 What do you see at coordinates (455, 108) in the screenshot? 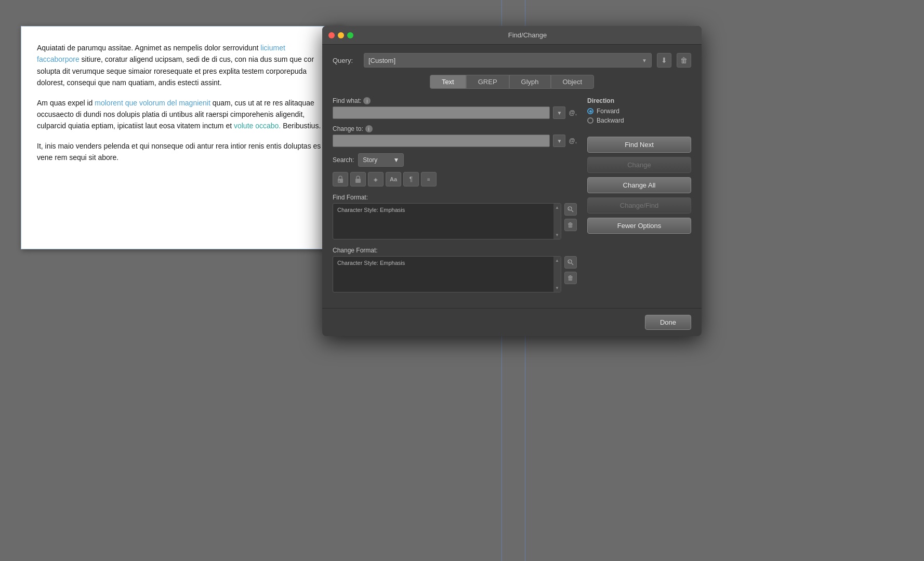
I see `find-what-group: Find what: i ▼ @,` at bounding box center [455, 108].